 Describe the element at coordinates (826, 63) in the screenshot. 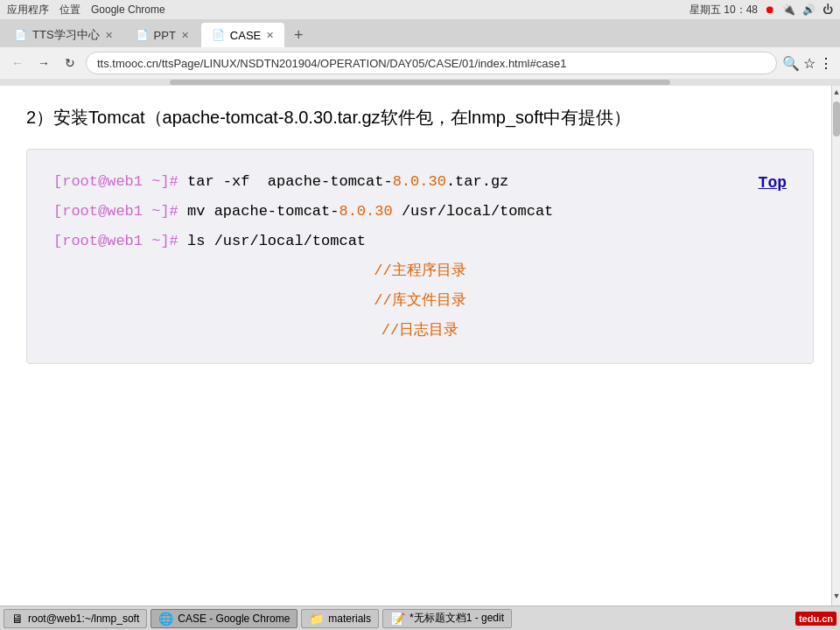

I see `menu-icon: ⋮` at that location.